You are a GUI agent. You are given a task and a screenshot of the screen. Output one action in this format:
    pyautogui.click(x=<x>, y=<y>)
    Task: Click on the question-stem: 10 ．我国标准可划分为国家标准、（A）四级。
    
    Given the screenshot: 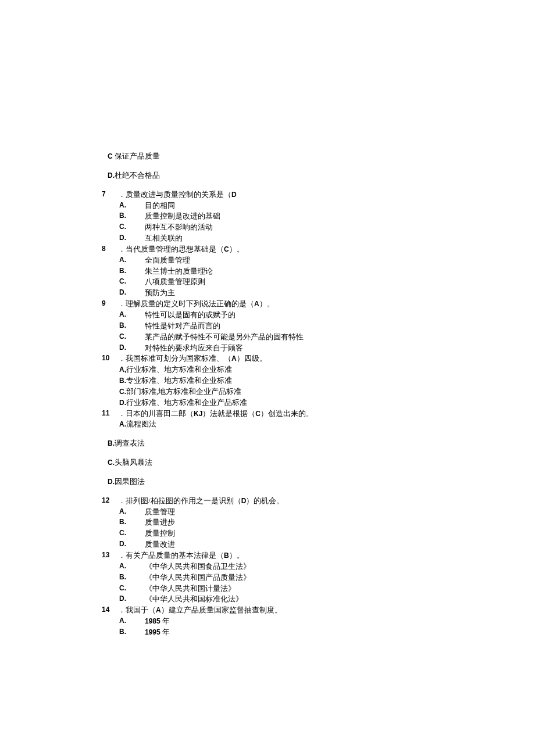 What is the action you would take?
    pyautogui.click(x=268, y=359)
    